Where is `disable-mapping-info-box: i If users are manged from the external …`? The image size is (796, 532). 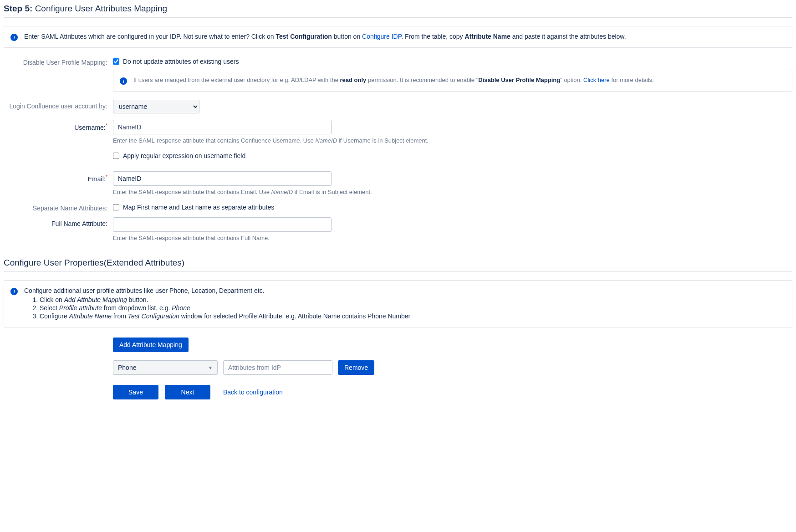
disable-mapping-info-box: i If users are manged from the external … is located at coordinates (453, 81).